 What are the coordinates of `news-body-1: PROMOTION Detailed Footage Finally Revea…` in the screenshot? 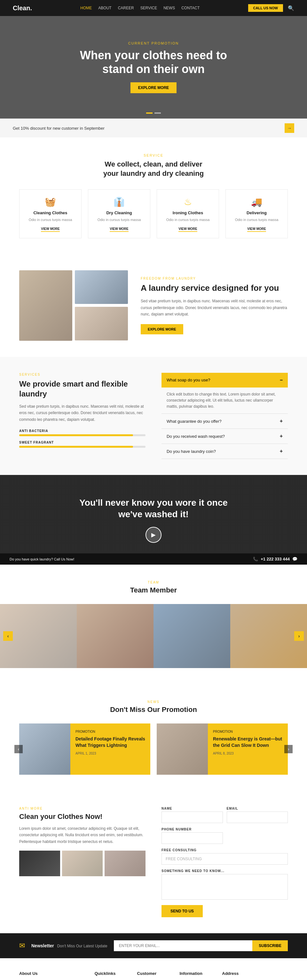 It's located at (110, 749).